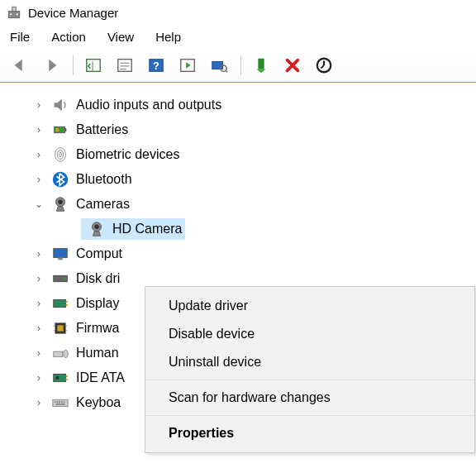  What do you see at coordinates (324, 65) in the screenshot?
I see `disable-button` at bounding box center [324, 65].